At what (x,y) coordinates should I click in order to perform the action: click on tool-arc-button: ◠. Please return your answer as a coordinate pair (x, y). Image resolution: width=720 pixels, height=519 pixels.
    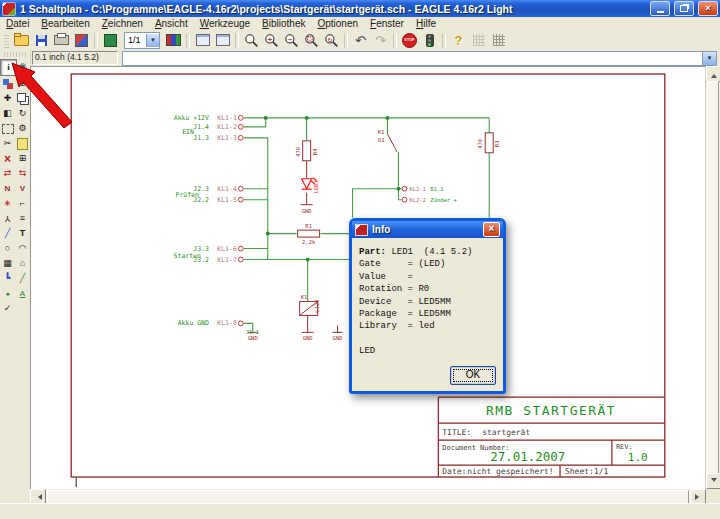
    Looking at the image, I should click on (22, 248).